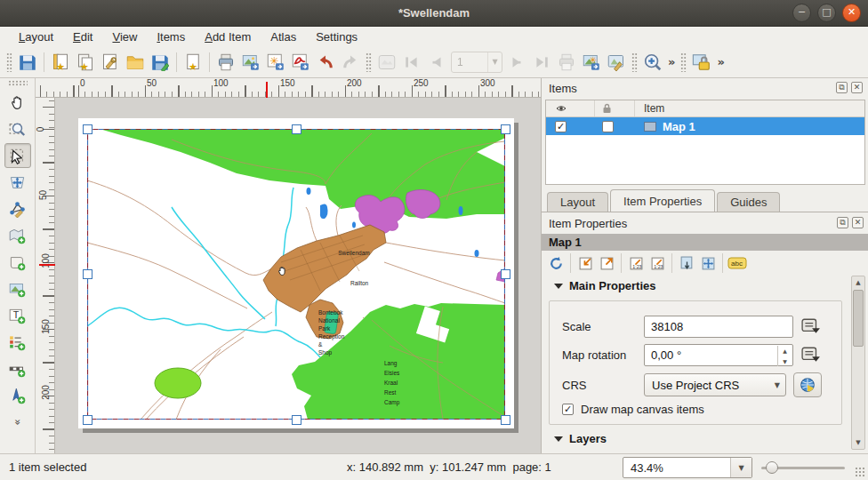  Describe the element at coordinates (85, 62) in the screenshot. I see `duplicate-layout-button: ★` at that location.